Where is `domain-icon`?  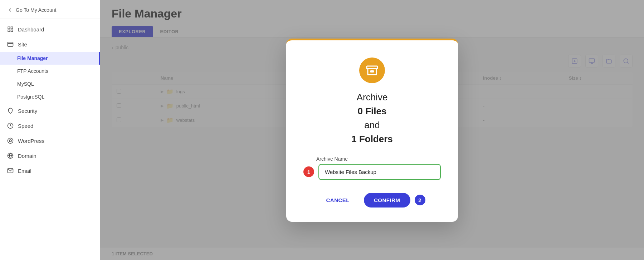
domain-icon is located at coordinates (10, 156).